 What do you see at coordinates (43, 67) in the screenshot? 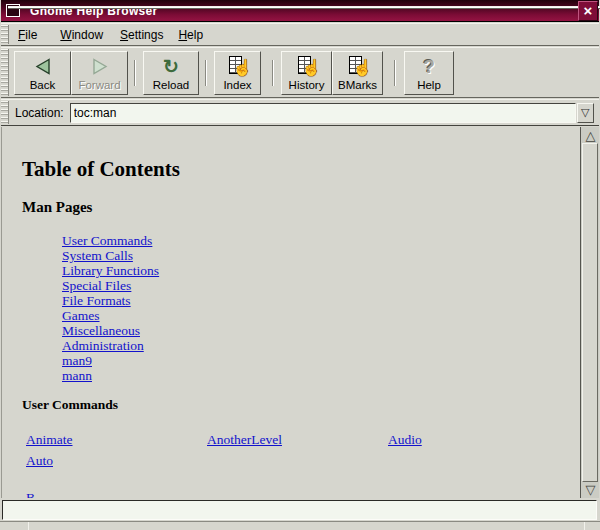
I see `back-arrow-icon` at bounding box center [43, 67].